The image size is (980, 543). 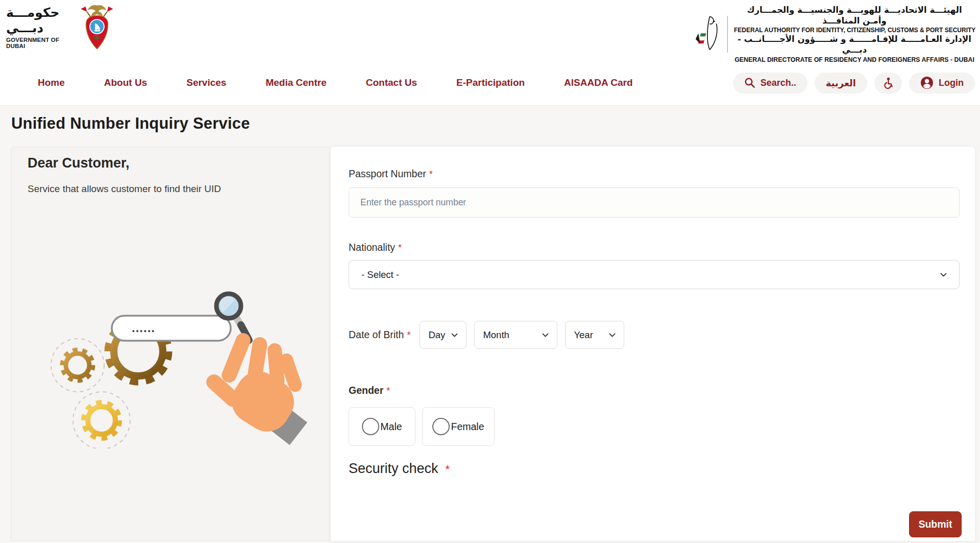 I want to click on dubai-logo-english: GOVERNMENT OF DUBAI, so click(x=39, y=43).